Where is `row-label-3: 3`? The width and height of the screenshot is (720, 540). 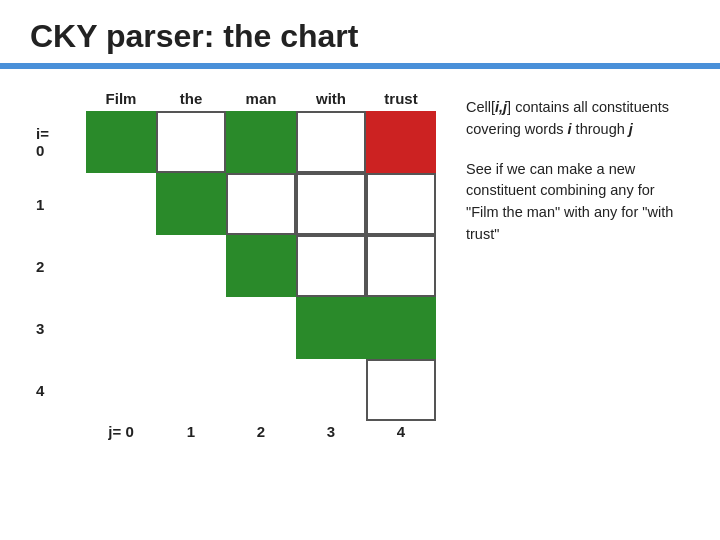
row-label-3: 3 is located at coordinates (58, 328).